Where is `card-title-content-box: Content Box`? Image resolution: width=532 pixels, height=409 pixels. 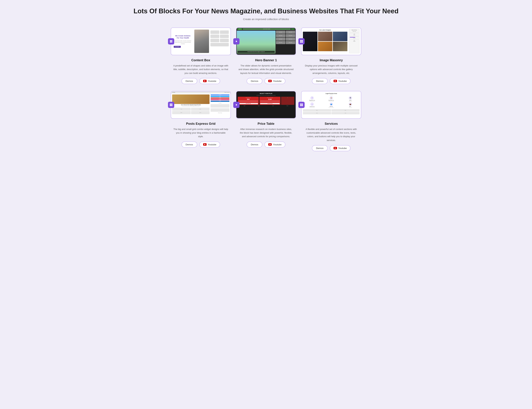 card-title-content-box: Content Box is located at coordinates (201, 60).